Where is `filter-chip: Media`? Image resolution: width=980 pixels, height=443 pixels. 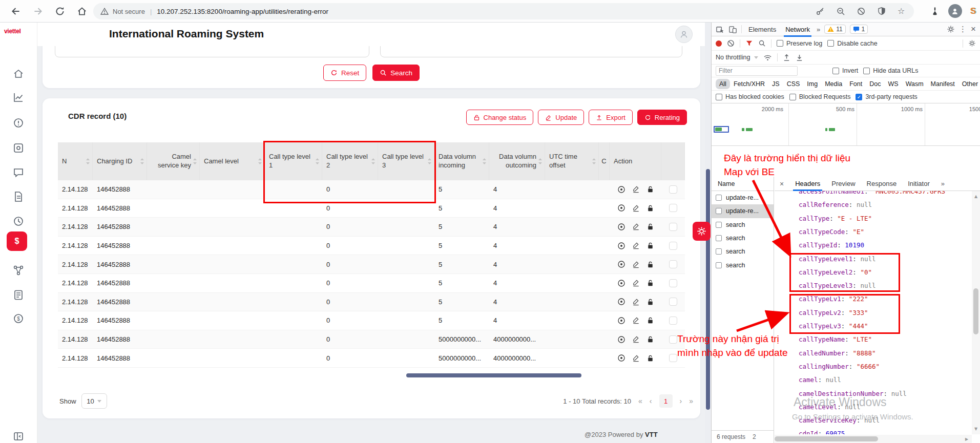
filter-chip: Media is located at coordinates (833, 84).